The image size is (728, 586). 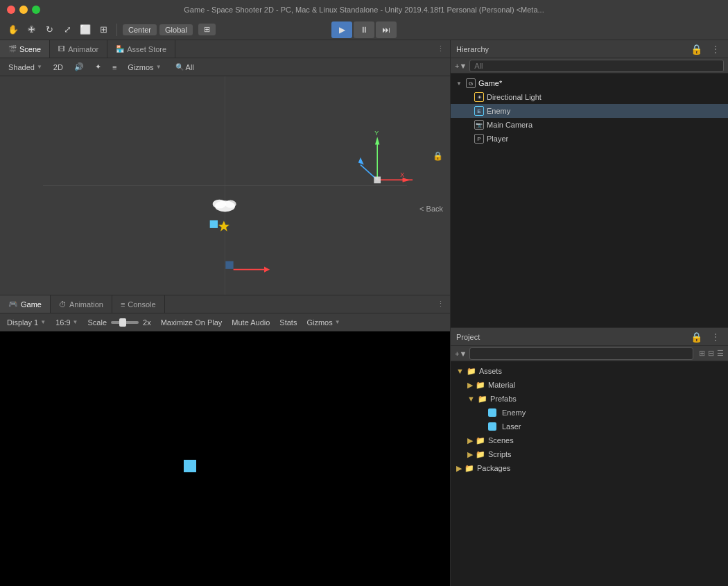 What do you see at coordinates (716, 49) in the screenshot?
I see `hierarchy-menu-icon: ⋮` at bounding box center [716, 49].